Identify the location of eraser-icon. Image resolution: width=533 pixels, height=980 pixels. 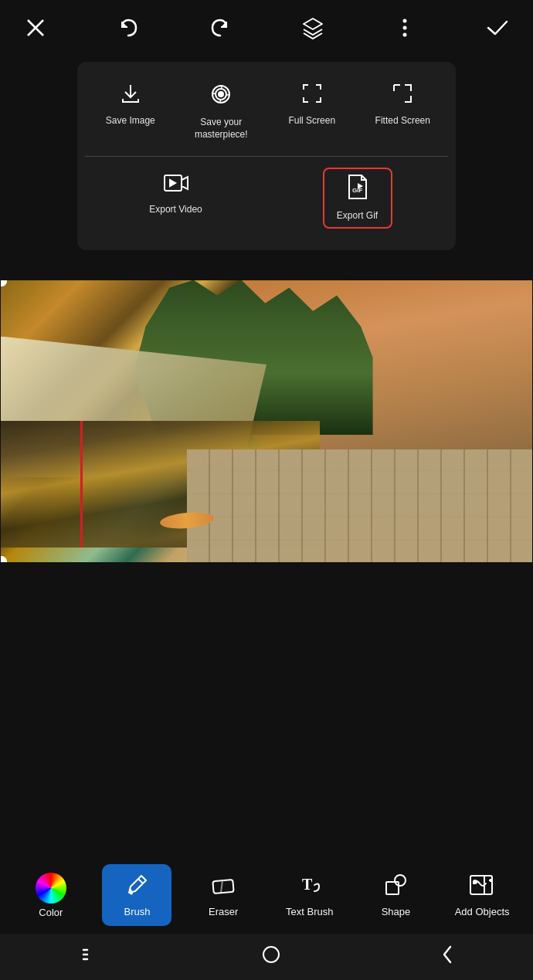
(223, 888).